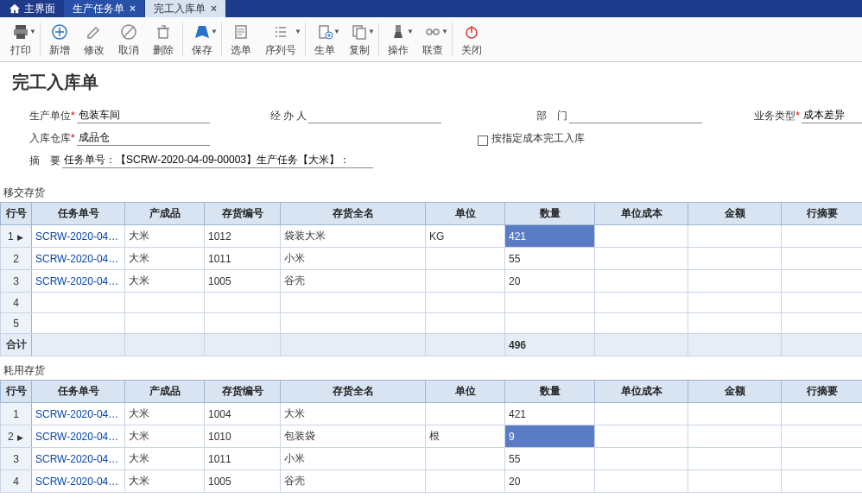  I want to click on cell-prod, so click(165, 303).